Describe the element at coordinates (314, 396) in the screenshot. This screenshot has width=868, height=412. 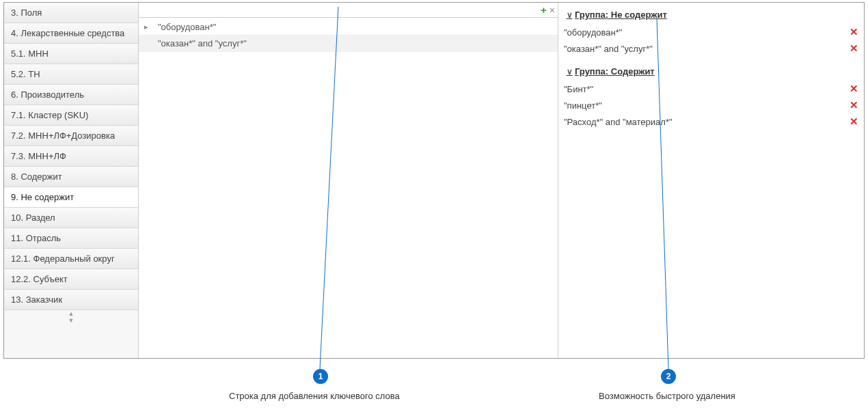
I see `callout-caption-1: Строка для добавления ключевого слова` at that location.